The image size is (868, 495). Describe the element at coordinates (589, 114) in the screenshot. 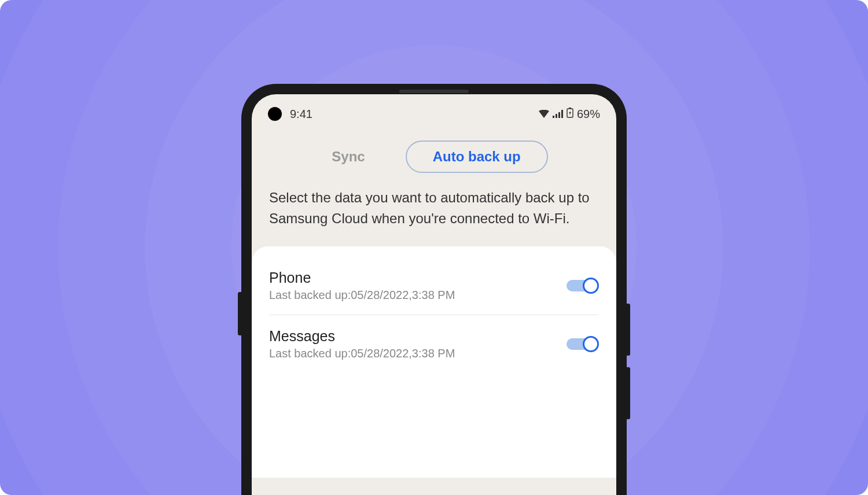

I see `battery-percentage: 69%` at that location.